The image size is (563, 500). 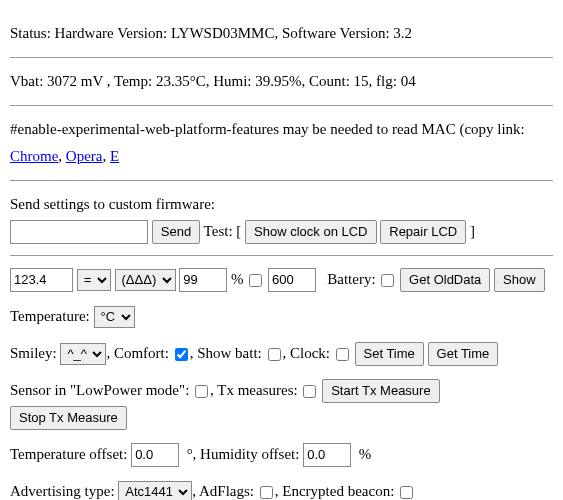 What do you see at coordinates (64, 491) in the screenshot?
I see `advtype-label: Advertising type:` at bounding box center [64, 491].